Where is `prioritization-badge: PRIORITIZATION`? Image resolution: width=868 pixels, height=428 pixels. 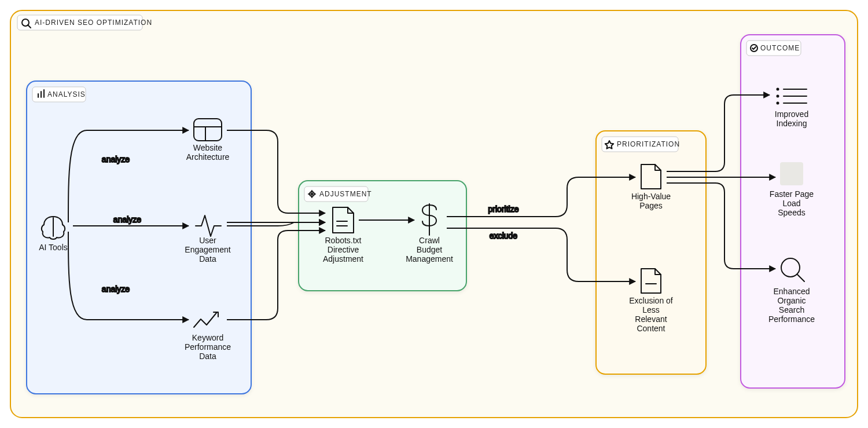
prioritization-badge: PRIORITIZATION is located at coordinates (641, 144).